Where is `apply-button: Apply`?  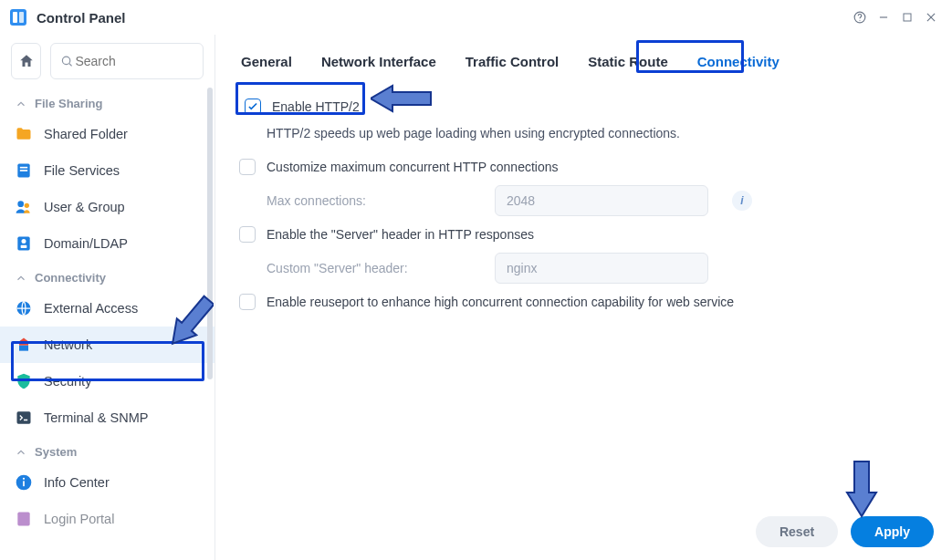
apply-button: Apply is located at coordinates (893, 532).